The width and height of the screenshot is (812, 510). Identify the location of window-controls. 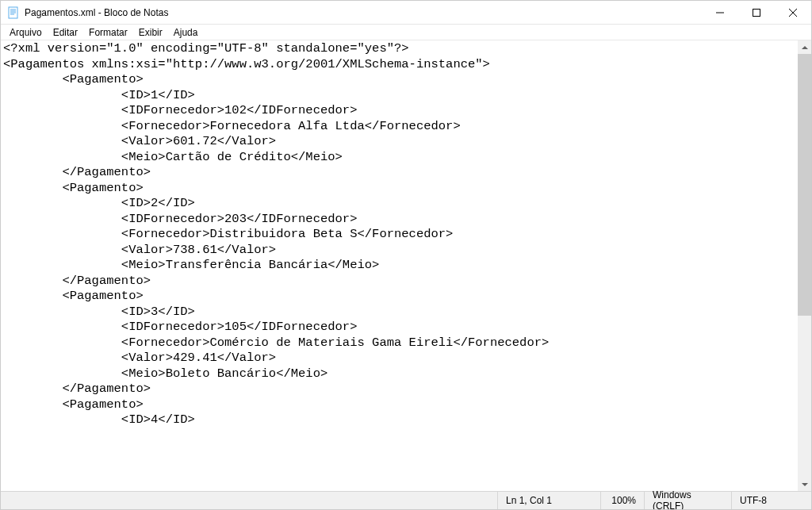
(756, 13).